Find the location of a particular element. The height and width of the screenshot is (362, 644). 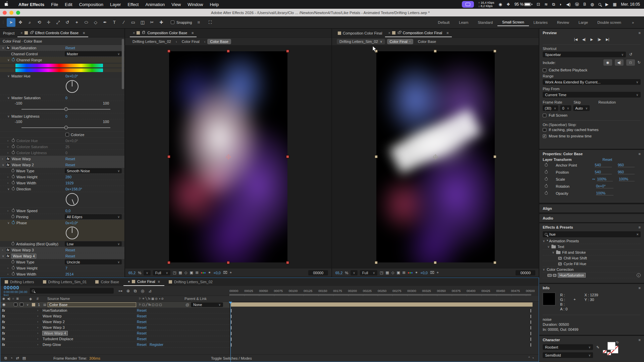

zoom-window-button is located at coordinates (18, 13).